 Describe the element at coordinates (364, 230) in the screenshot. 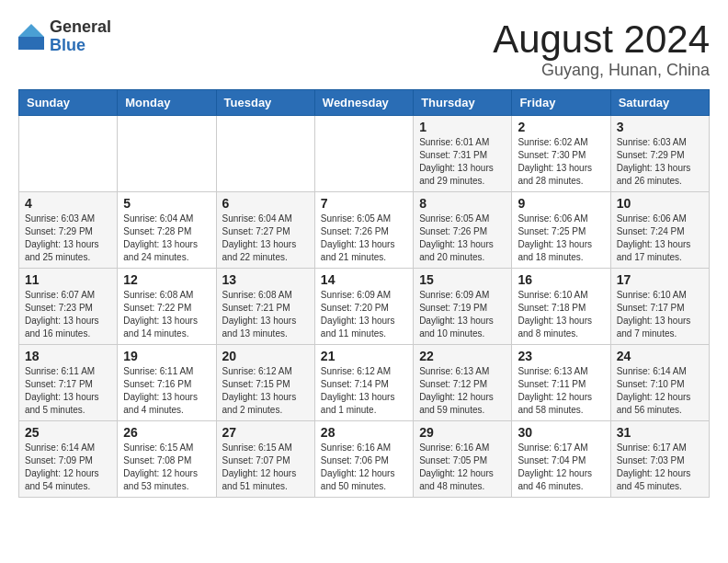

I see `calendar-cell: 7Sunrise: 6:05 AM Sunset: 7:26 PM Daylig…` at that location.